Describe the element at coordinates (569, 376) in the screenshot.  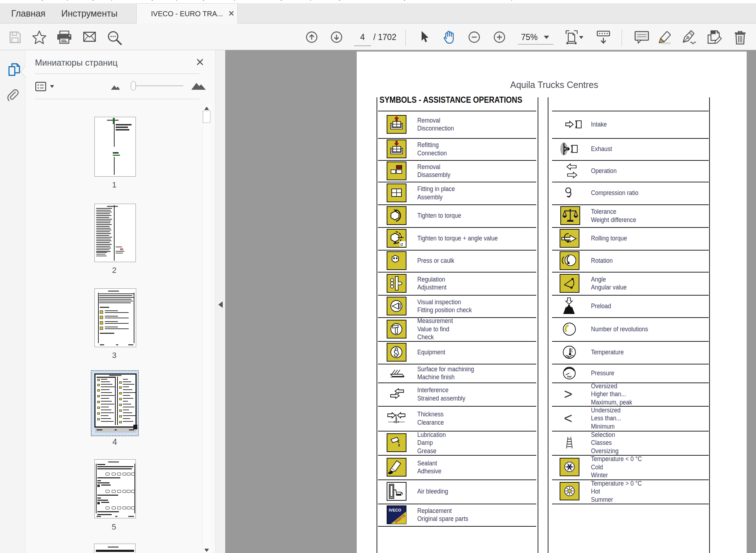
I see `svg-text: bar` at that location.